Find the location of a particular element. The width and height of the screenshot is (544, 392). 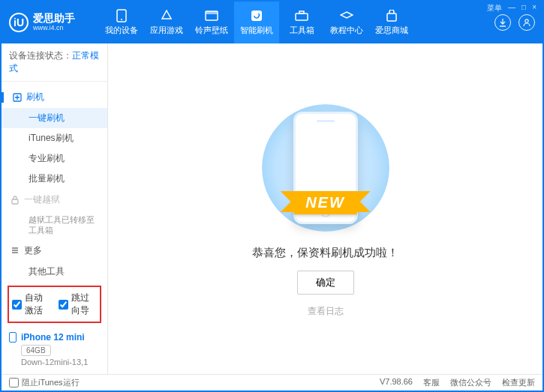

support-link: 客服 is located at coordinates (431, 382).